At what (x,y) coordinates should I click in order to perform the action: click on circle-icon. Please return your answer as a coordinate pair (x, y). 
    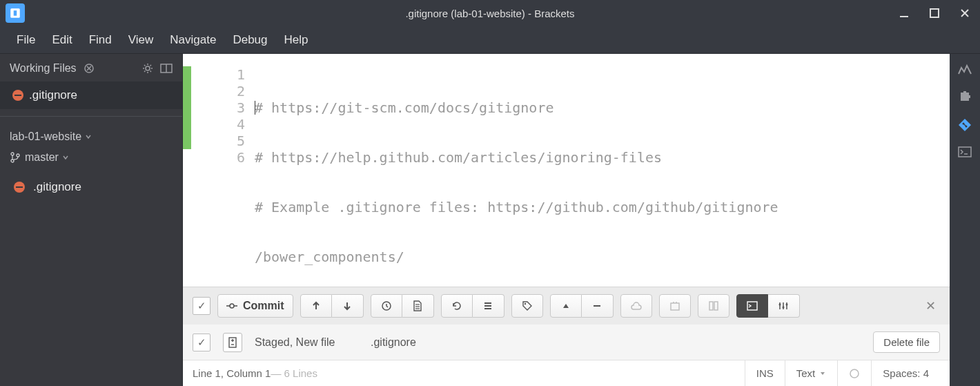
    Looking at the image, I should click on (854, 374).